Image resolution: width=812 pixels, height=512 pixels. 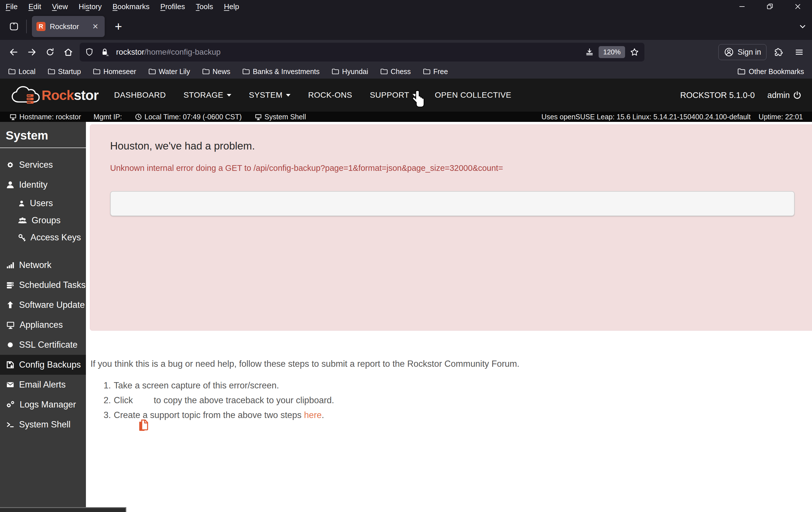 What do you see at coordinates (22, 72) in the screenshot?
I see `bookmark-local: Local` at bounding box center [22, 72].